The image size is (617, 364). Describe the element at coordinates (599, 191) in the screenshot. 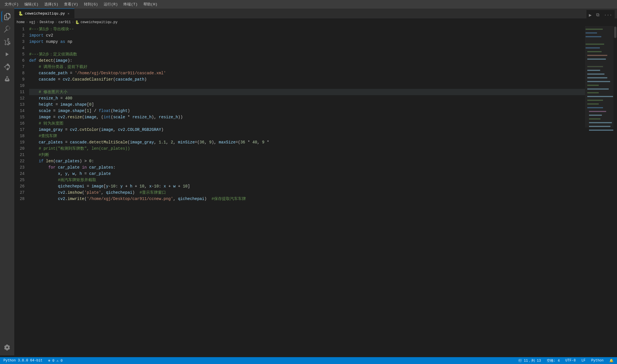

I see `minimap` at that location.